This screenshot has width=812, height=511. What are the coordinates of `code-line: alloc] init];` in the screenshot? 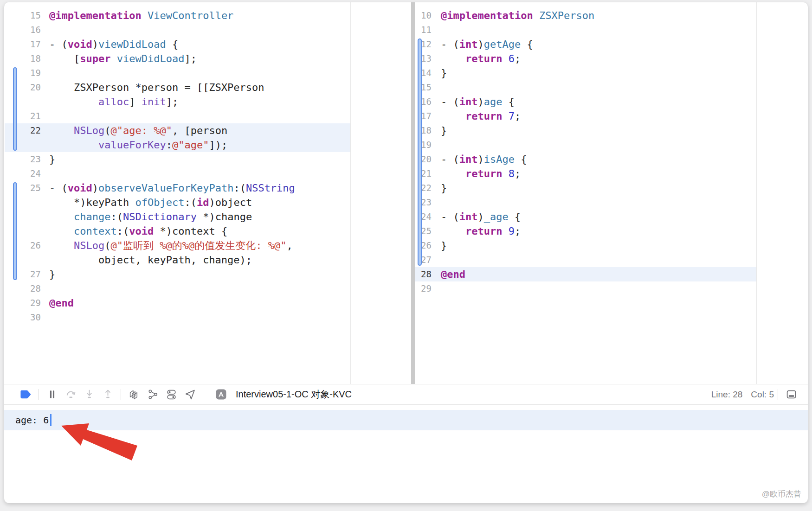 It's located at (177, 102).